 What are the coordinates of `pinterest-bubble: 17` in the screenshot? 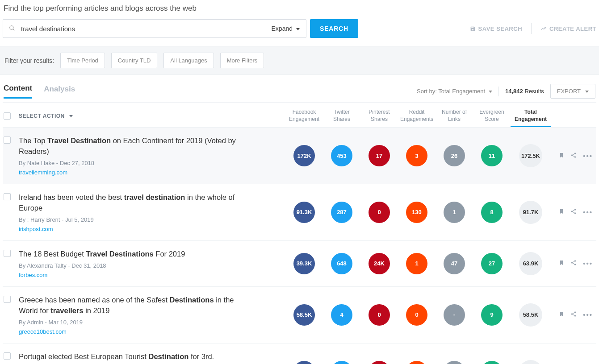 It's located at (379, 156).